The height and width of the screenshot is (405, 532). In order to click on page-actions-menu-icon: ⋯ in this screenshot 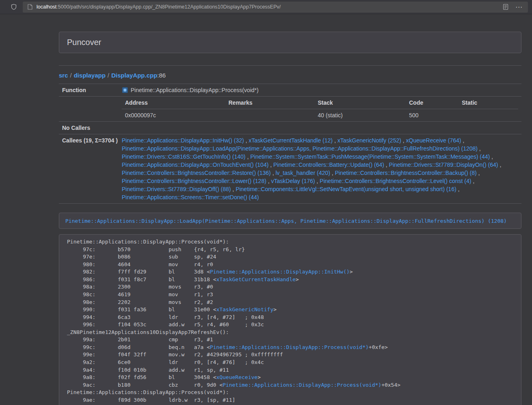, I will do `click(519, 7)`.